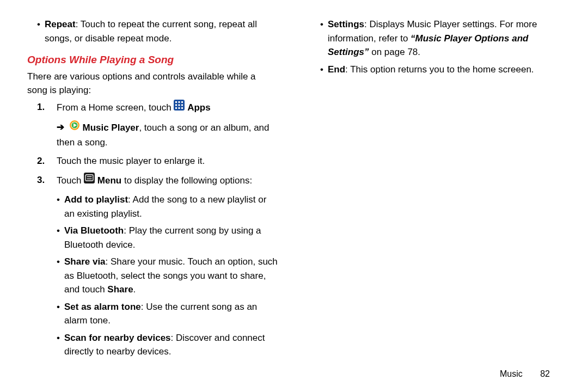 Image resolution: width=588 pixels, height=392 pixels. I want to click on sub-set-alarm: • Set as alarm tone: Use the current son…, so click(152, 314).